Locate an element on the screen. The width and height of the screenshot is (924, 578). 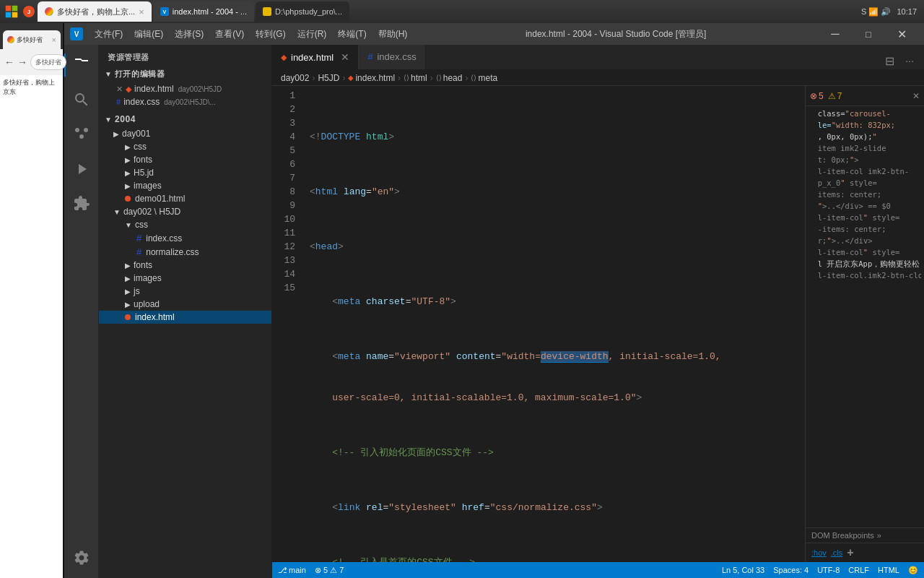
left-chrome-tab: 多快好省 × is located at coordinates (32, 40).